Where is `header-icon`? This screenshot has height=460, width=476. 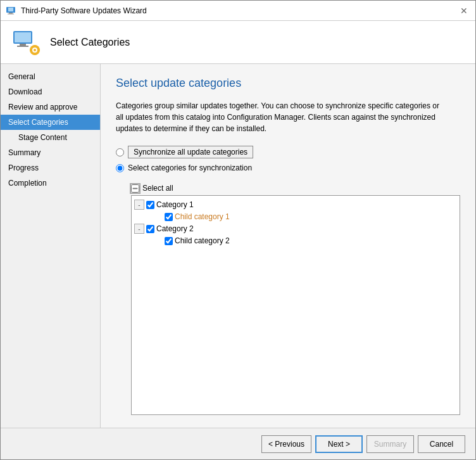 header-icon is located at coordinates (26, 42).